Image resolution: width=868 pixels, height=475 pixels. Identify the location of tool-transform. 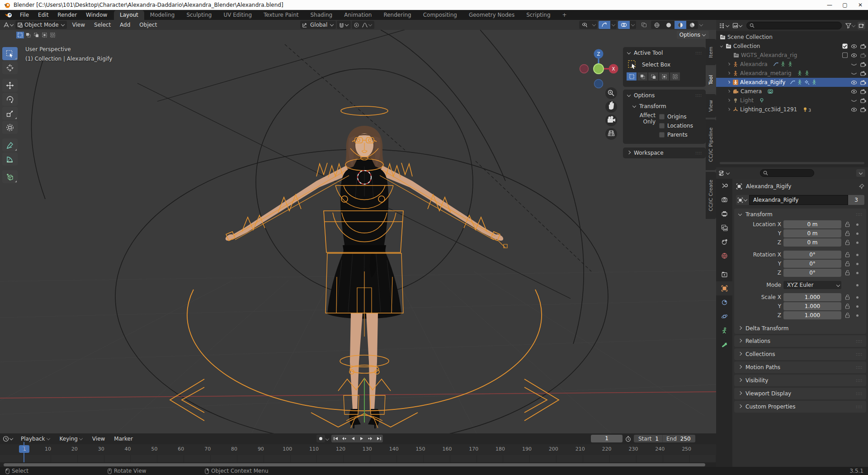
(10, 128).